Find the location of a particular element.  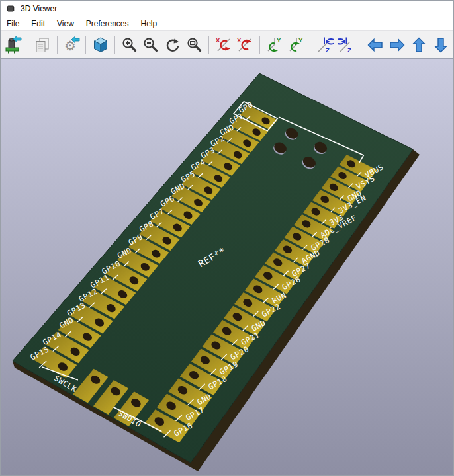

copy-image-icon is located at coordinates (42, 45).